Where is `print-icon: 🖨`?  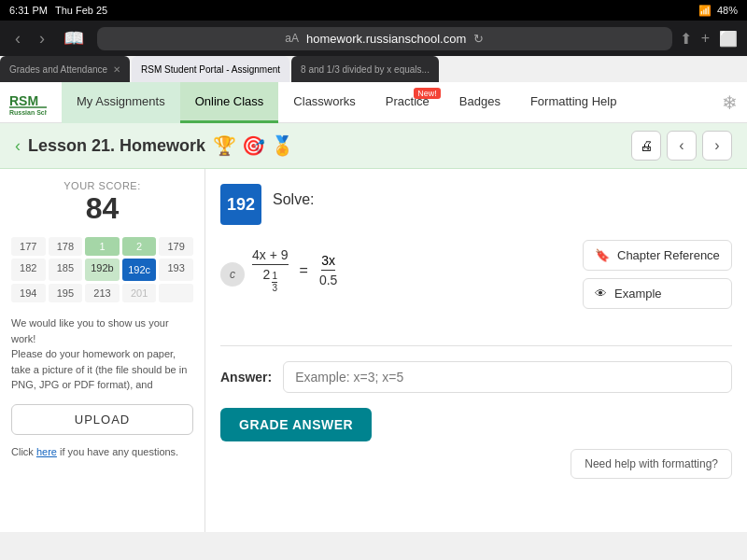
print-icon: 🖨 is located at coordinates (646, 146).